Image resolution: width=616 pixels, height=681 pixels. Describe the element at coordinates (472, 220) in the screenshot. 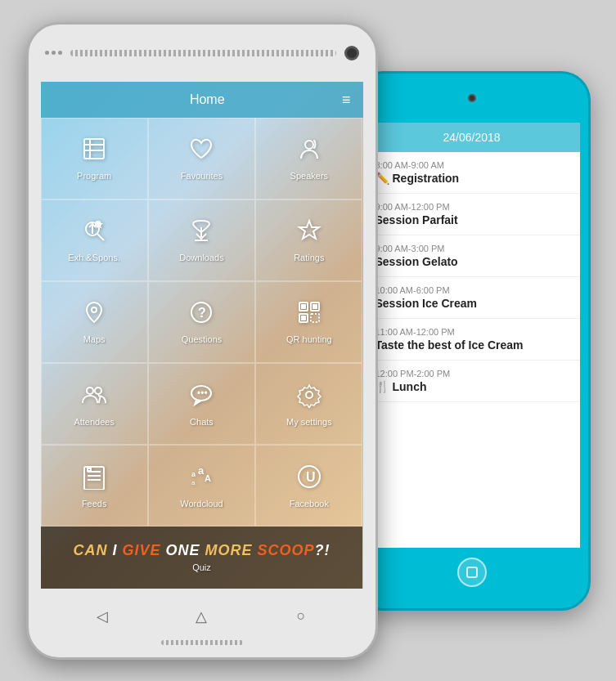

I see `schedule-title-1: Session Parfait` at that location.